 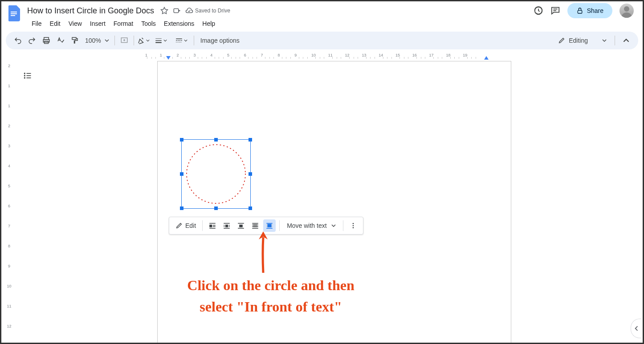 What do you see at coordinates (306, 226) in the screenshot?
I see `move-label: Move with text` at bounding box center [306, 226].